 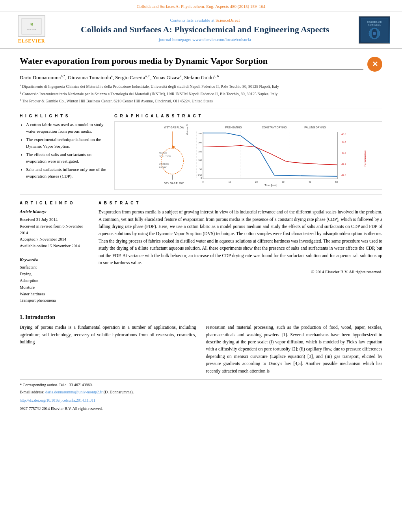 What do you see at coordinates (63, 152) in the screenshot?
I see `highlights-col: H I G H L I G H T S A cotton fabric was …` at bounding box center [63, 152].